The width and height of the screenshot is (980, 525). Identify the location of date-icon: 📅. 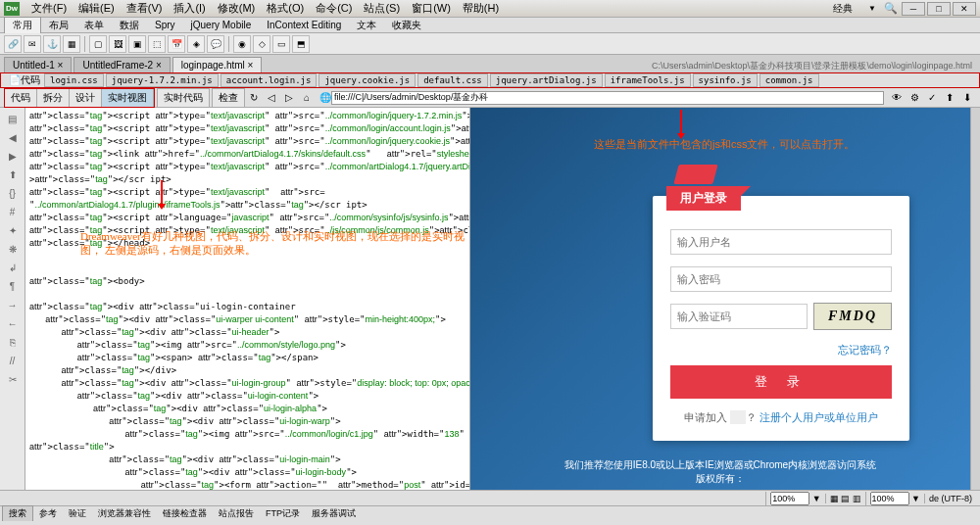
(176, 44).